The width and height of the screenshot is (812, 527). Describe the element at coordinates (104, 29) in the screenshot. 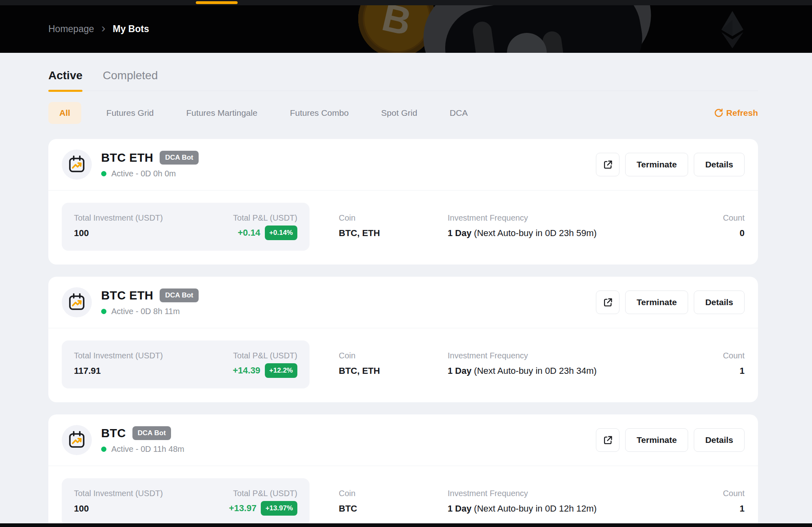

I see `chevron-right-icon: ›` at that location.